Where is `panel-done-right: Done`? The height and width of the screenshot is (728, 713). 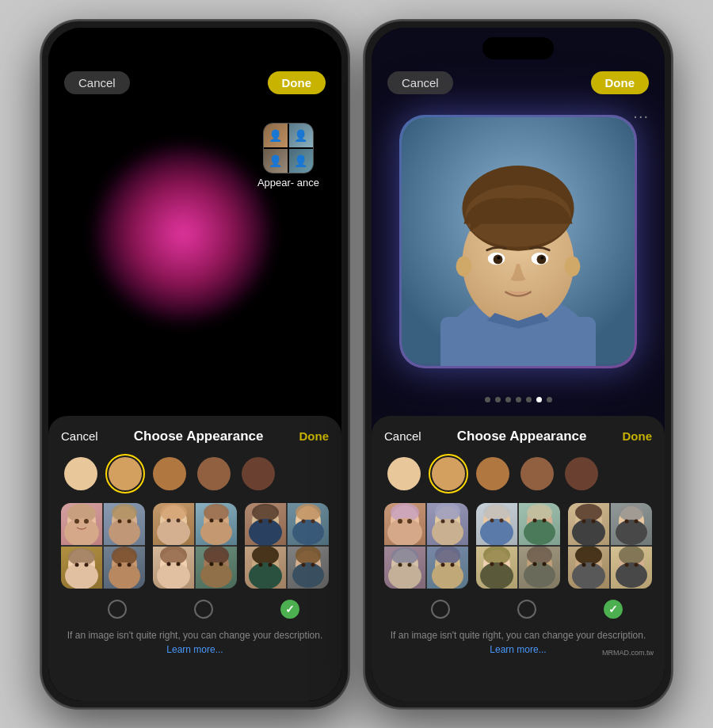 panel-done-right: Done is located at coordinates (637, 436).